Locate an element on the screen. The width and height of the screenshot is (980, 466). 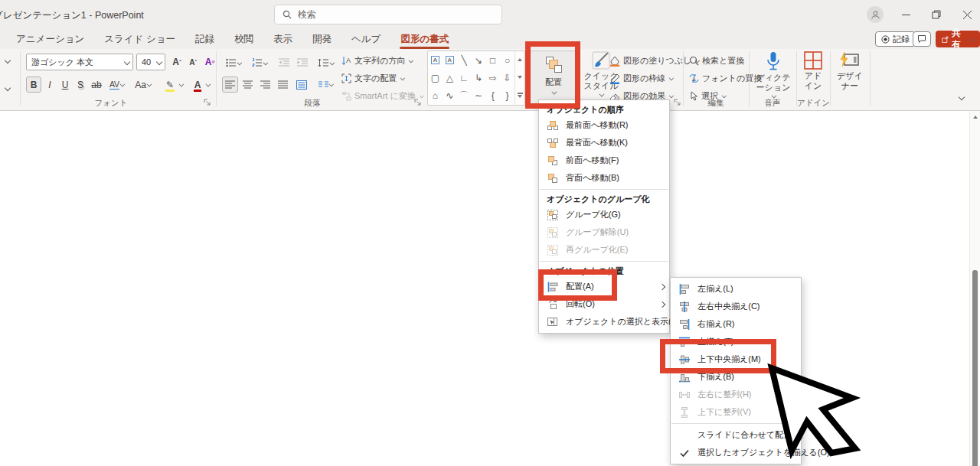
increase-font-size-button: Aˆ is located at coordinates (177, 62).